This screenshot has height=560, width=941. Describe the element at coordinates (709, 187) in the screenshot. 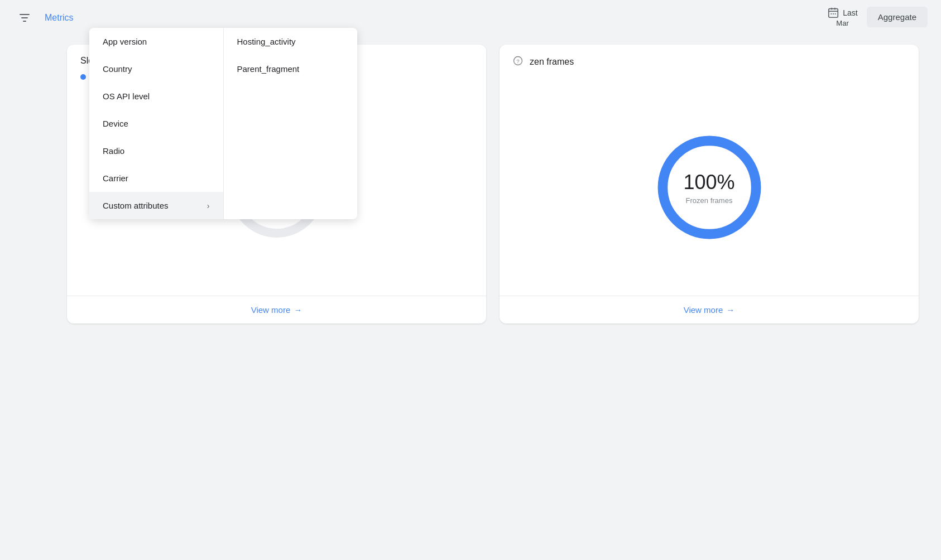

I see `frozen-frames-donut: 100% Frozen frames` at that location.